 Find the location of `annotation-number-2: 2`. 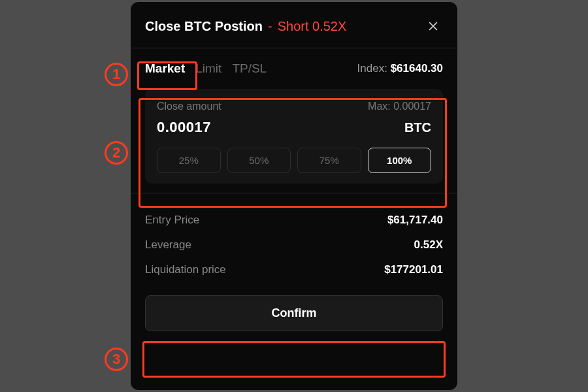

annotation-number-2: 2 is located at coordinates (116, 153).